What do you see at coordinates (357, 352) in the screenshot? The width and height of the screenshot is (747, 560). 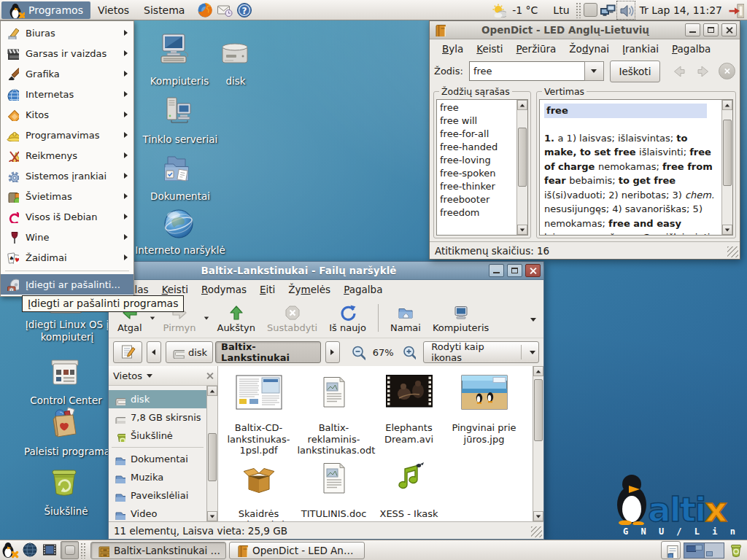 I see `zoom-out-icon` at bounding box center [357, 352].